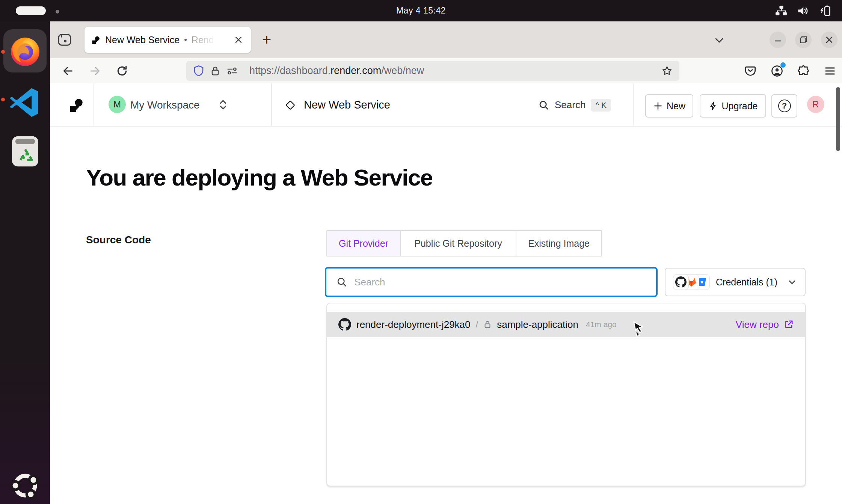  What do you see at coordinates (778, 40) in the screenshot?
I see `window-minimize-button` at bounding box center [778, 40].